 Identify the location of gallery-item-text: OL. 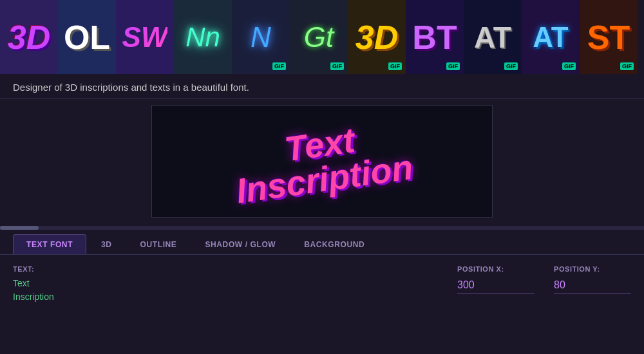
(87, 37).